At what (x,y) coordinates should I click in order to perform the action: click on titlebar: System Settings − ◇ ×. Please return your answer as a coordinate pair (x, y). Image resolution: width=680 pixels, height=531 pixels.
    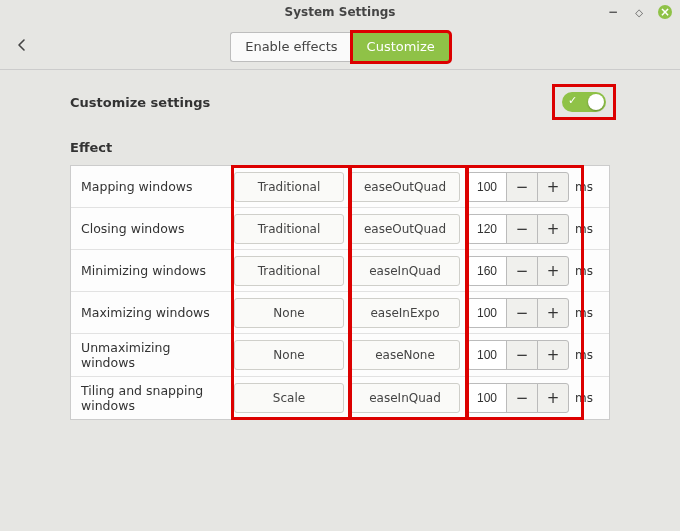
    Looking at the image, I should click on (340, 12).